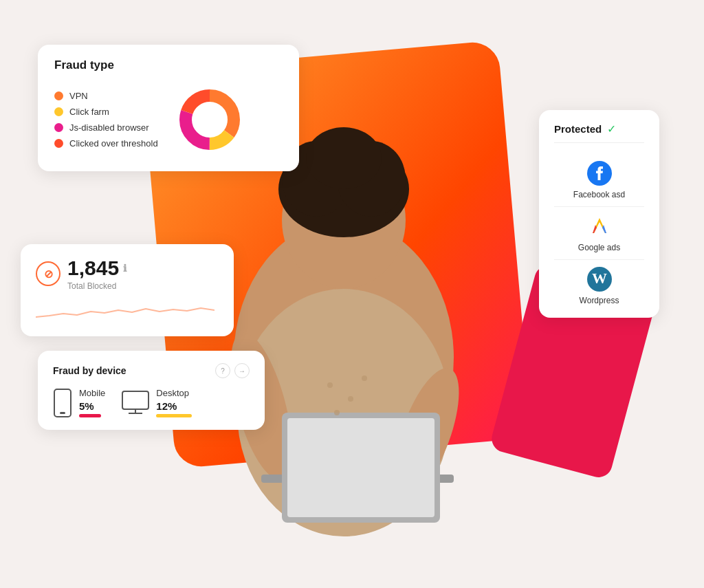 This screenshot has height=588, width=704. What do you see at coordinates (174, 406) in the screenshot?
I see `desktop-pct: 12%` at bounding box center [174, 406].